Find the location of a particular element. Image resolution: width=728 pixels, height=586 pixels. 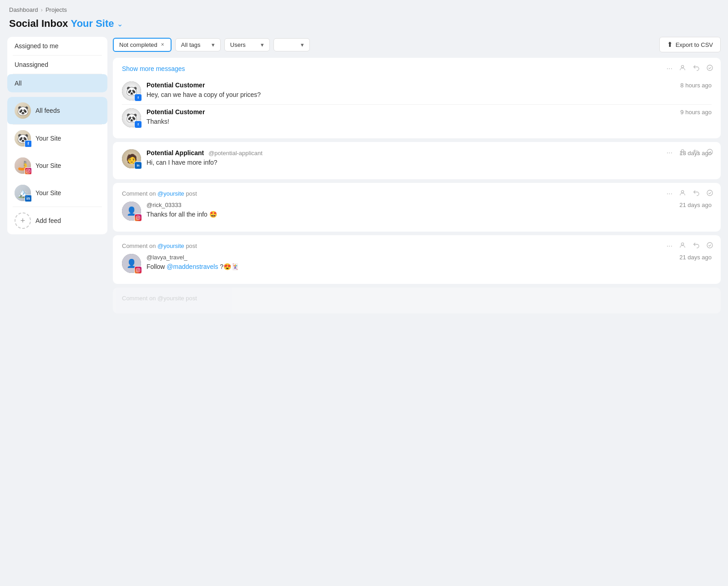

comment-mention-4: @yoursite is located at coordinates (171, 246).